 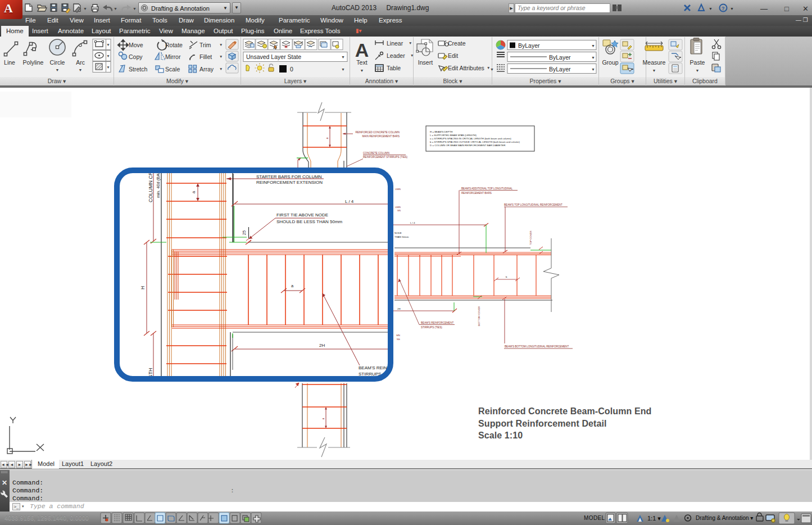 What do you see at coordinates (654, 62) in the screenshot?
I see `svg-text: Measure` at bounding box center [654, 62].